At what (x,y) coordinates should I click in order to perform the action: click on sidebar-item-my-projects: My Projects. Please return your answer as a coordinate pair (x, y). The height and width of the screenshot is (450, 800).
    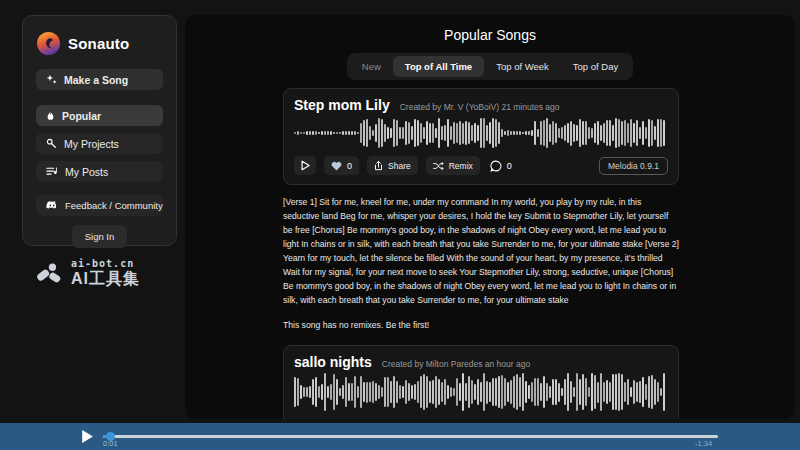
    Looking at the image, I should click on (100, 144).